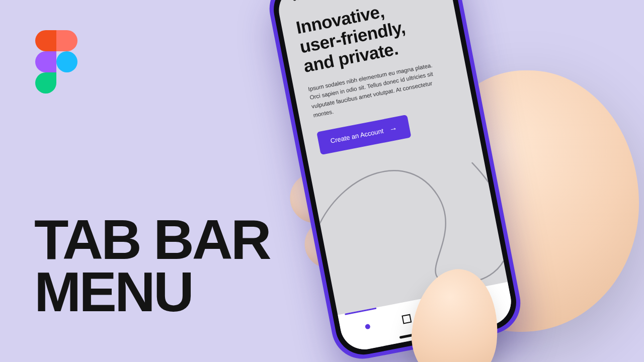 The image size is (644, 362). Describe the element at coordinates (485, 304) in the screenshot. I see `tab-hexagon` at that location.